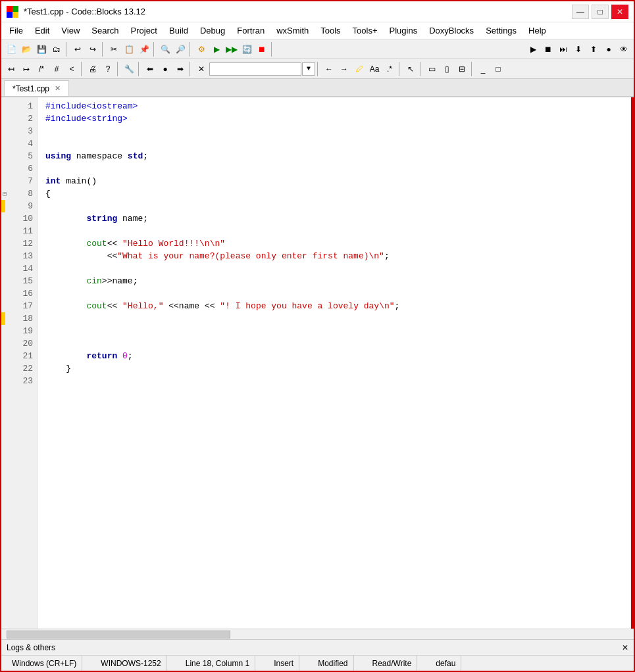  What do you see at coordinates (129, 49) in the screenshot?
I see `tb-copy: 📋` at bounding box center [129, 49].